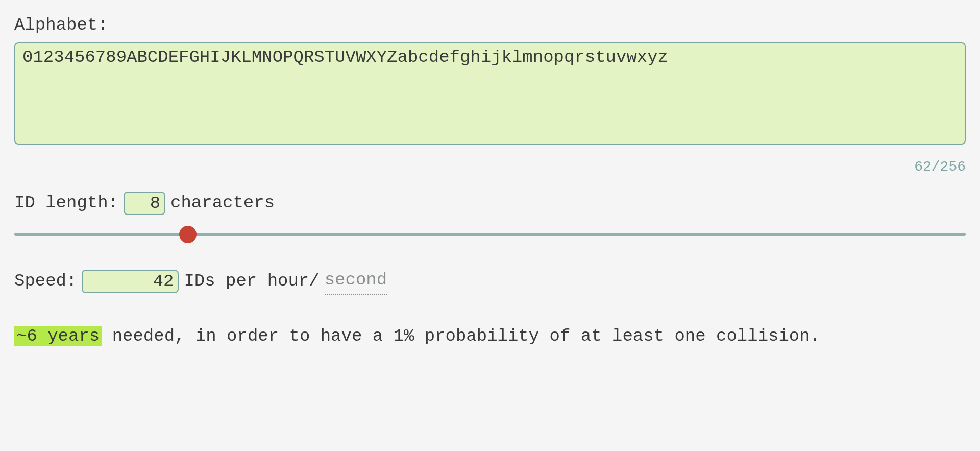  What do you see at coordinates (144, 203) in the screenshot?
I see `length-input` at bounding box center [144, 203].